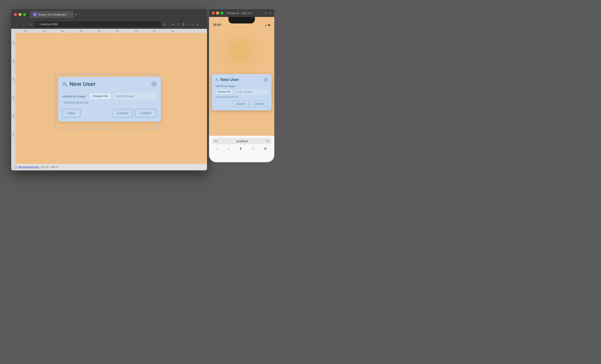  I want to click on iphone-choose-file-button: Choose File, so click(224, 92).